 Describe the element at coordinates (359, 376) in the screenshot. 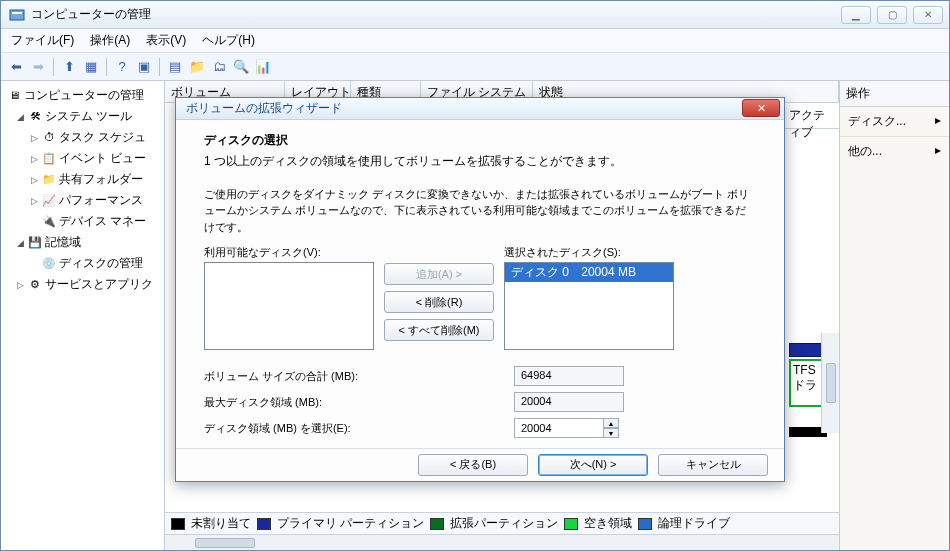

I see `total-size-label: ボリューム サイズの合計 (MB):` at that location.